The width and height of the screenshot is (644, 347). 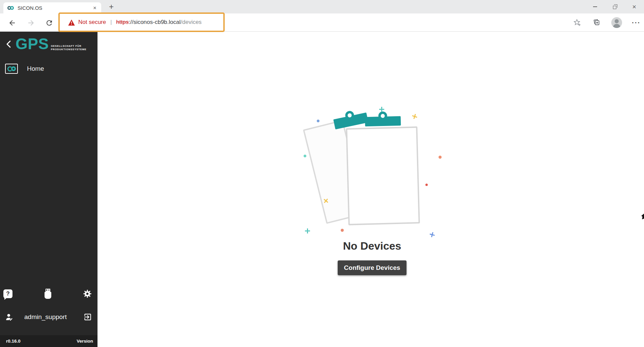 What do you see at coordinates (636, 23) in the screenshot?
I see `more-menu-icon: ···` at bounding box center [636, 23].